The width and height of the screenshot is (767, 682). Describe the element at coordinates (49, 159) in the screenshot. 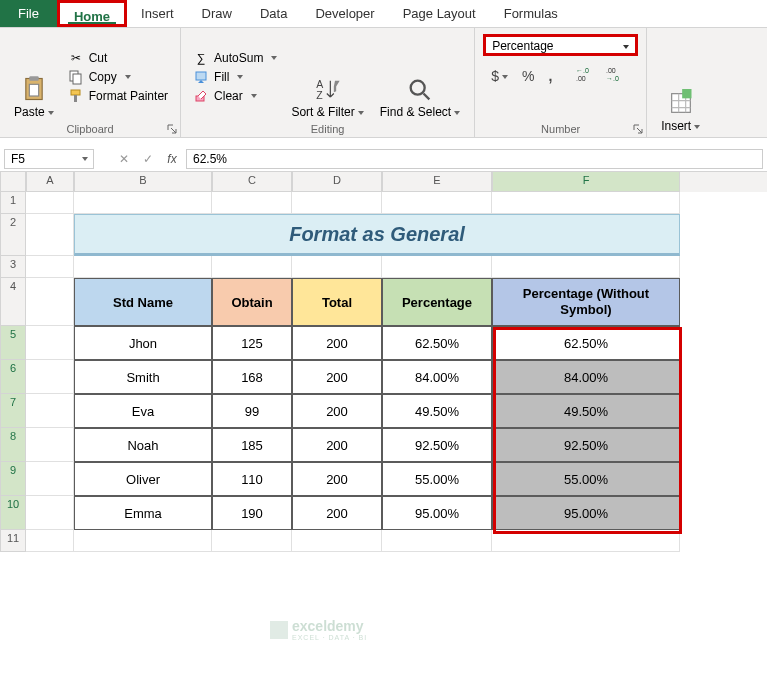

I see `name-box: F5` at that location.